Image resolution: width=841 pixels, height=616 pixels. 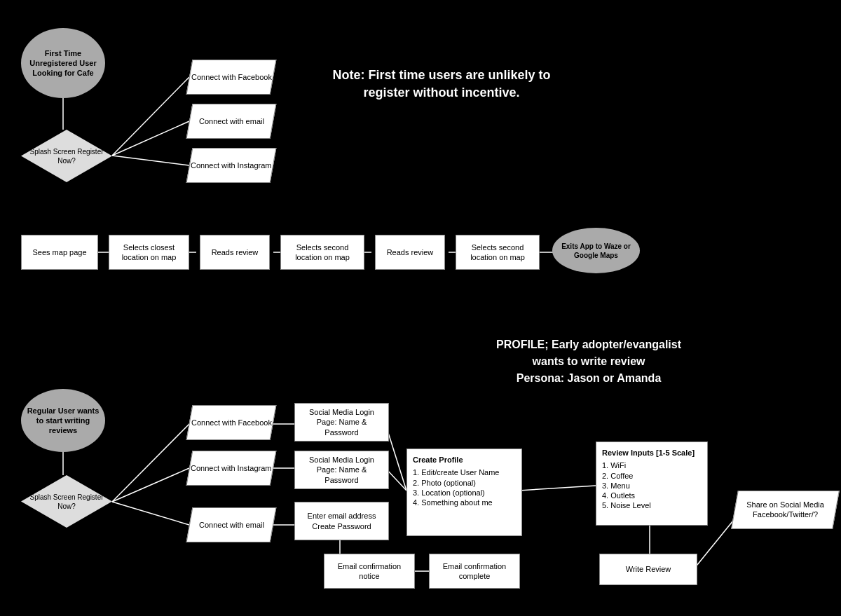 What do you see at coordinates (60, 252) in the screenshot?
I see `sees-map-page: Sees map page` at bounding box center [60, 252].